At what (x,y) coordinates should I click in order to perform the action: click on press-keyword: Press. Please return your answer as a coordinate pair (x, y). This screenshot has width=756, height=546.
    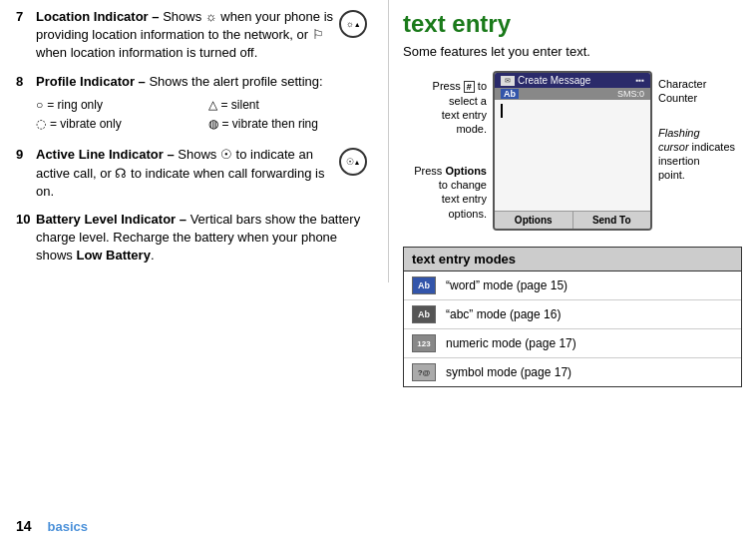
    Looking at the image, I should click on (449, 86).